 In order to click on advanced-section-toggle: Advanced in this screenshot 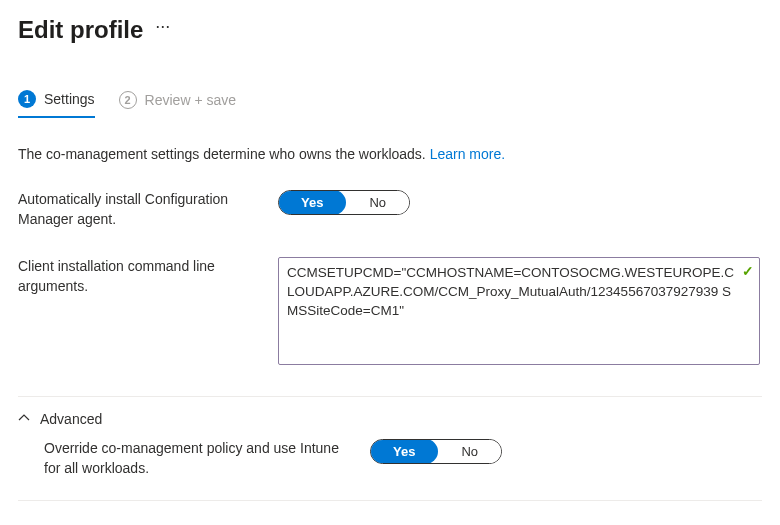, I will do `click(390, 419)`.